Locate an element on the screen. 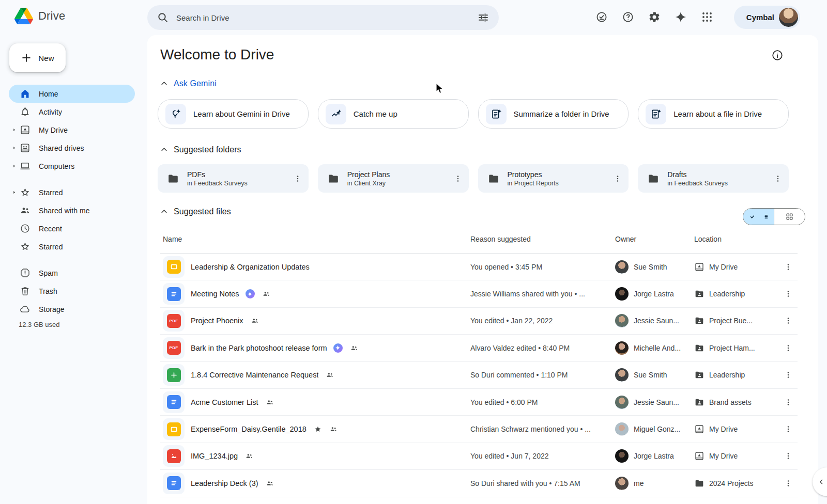 This screenshot has width=827, height=504. sidebar-item-computers: Computers is located at coordinates (72, 166).